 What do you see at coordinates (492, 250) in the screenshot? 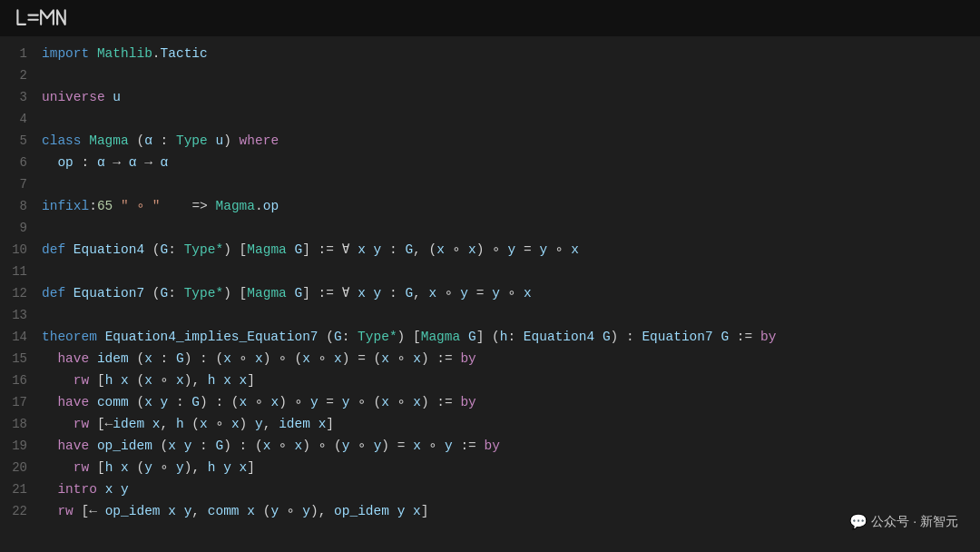
I see `token: ) ∘` at bounding box center [492, 250].